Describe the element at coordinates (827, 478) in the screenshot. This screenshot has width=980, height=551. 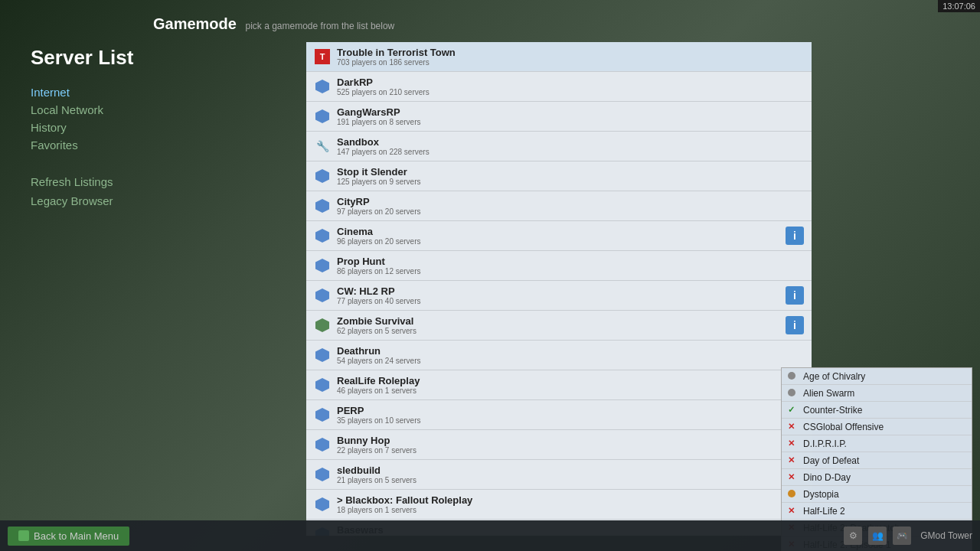
I see `dropdown-item-label: Dino D-Day` at that location.